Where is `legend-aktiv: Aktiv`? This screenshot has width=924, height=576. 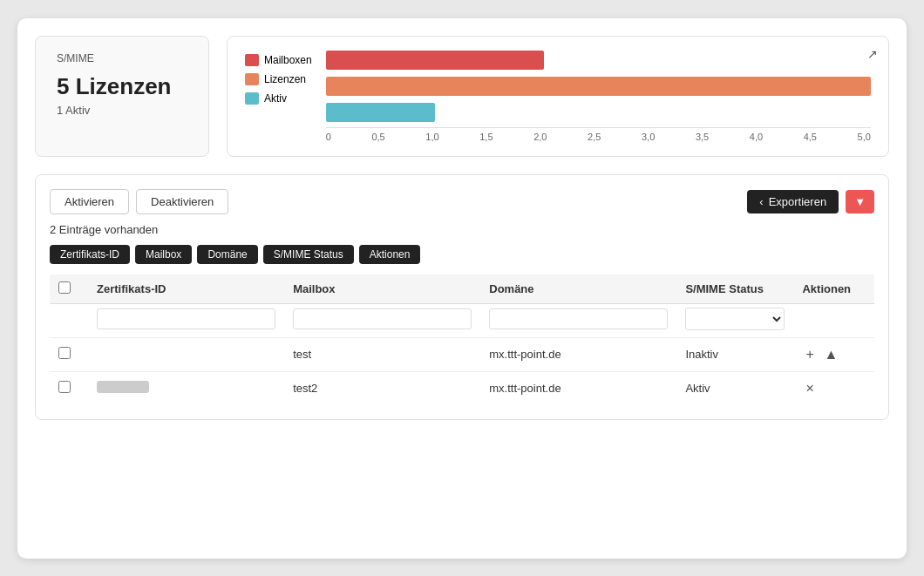
legend-aktiv: Aktiv is located at coordinates (279, 98).